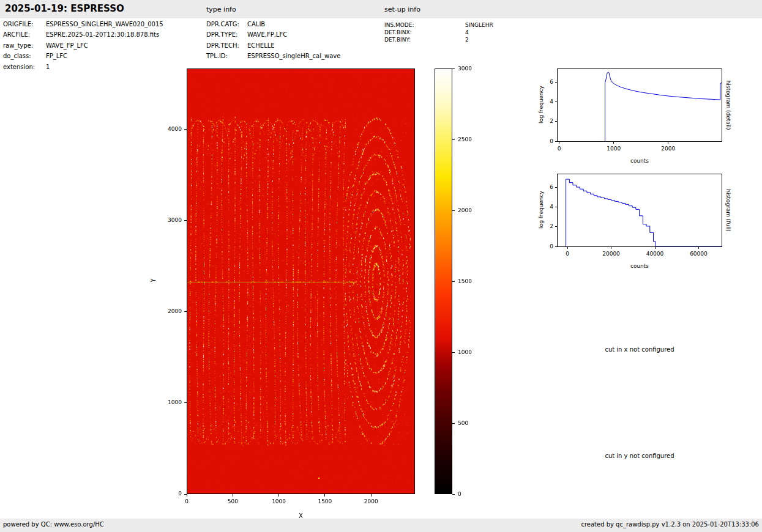 This screenshot has width=762, height=532. What do you see at coordinates (465, 281) in the screenshot?
I see `colorbar-tick-label: 1500` at bounding box center [465, 281].